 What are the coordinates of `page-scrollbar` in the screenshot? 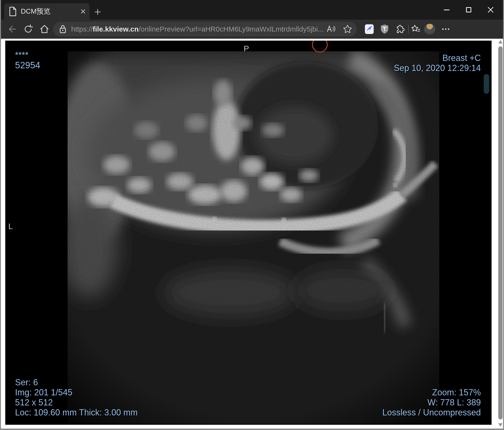 It's located at (500, 233).